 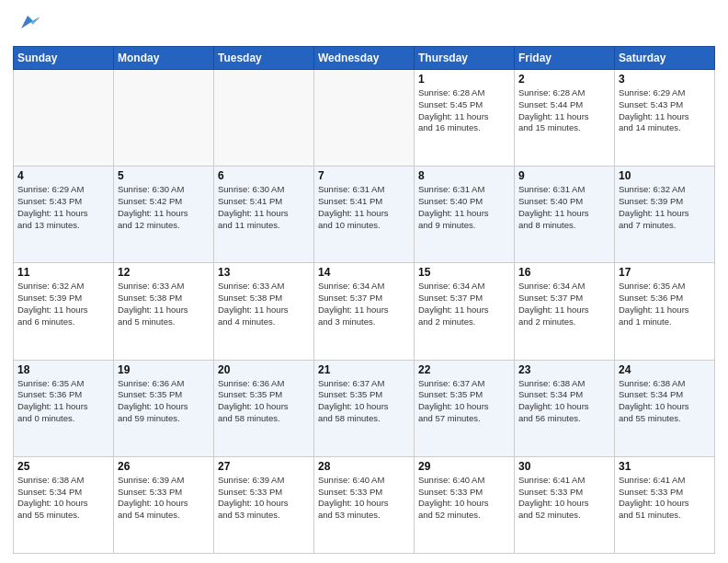 What do you see at coordinates (364, 59) in the screenshot?
I see `calendar-header-row: SundayMondayTuesdayWednesdayThursdayFrid…` at bounding box center [364, 59].